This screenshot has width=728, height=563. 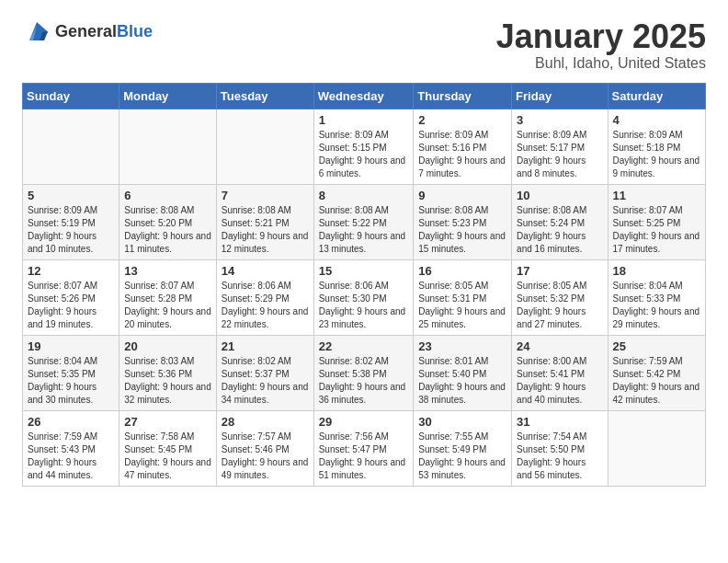 I want to click on calendar-day-cell: 20Sunrise: 8:03 AM Sunset: 5:36 PM Dayli…, so click(x=168, y=373).